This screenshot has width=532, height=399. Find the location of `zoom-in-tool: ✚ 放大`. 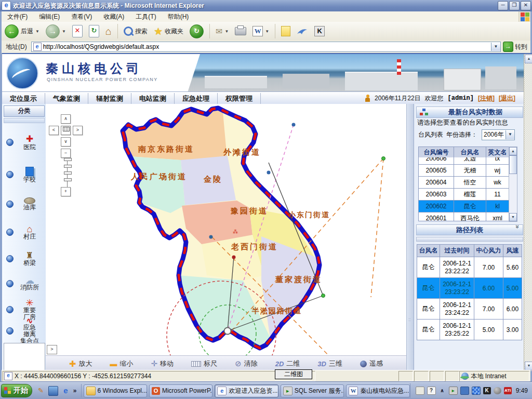

zoom-in-tool: ✚ 放大 is located at coordinates (81, 364).